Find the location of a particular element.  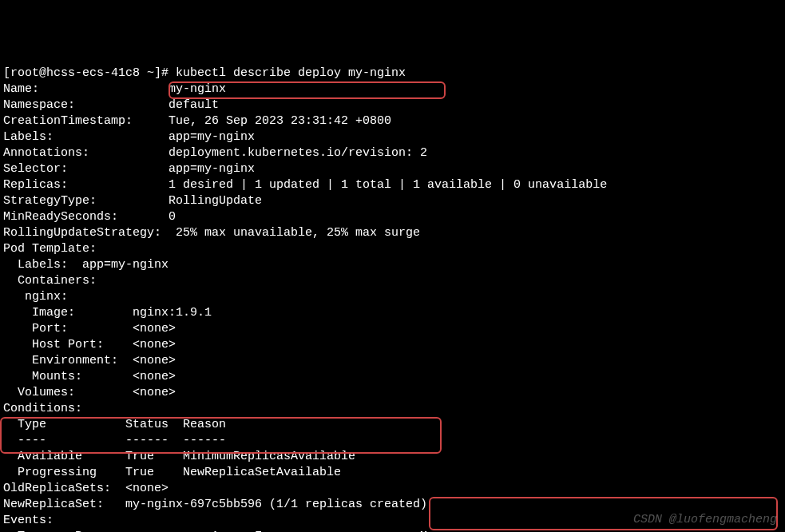

field-selector-value: app=my-nginx is located at coordinates (212, 169).